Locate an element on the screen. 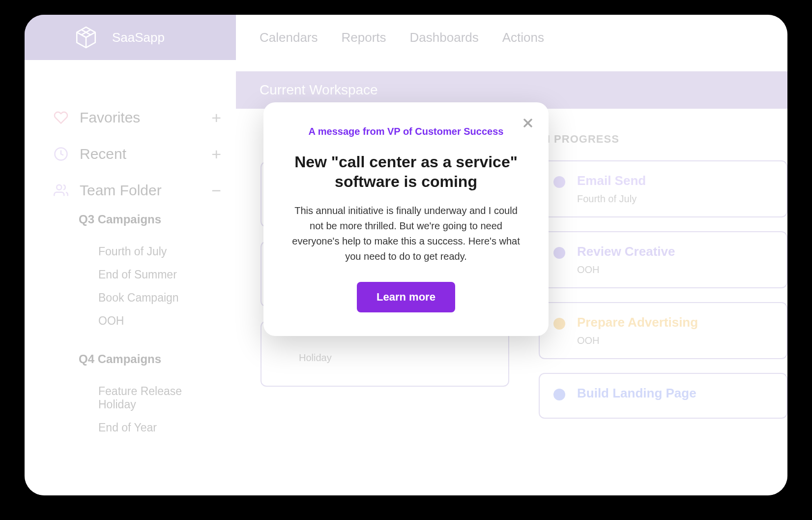  cube-logo-icon is located at coordinates (86, 37).